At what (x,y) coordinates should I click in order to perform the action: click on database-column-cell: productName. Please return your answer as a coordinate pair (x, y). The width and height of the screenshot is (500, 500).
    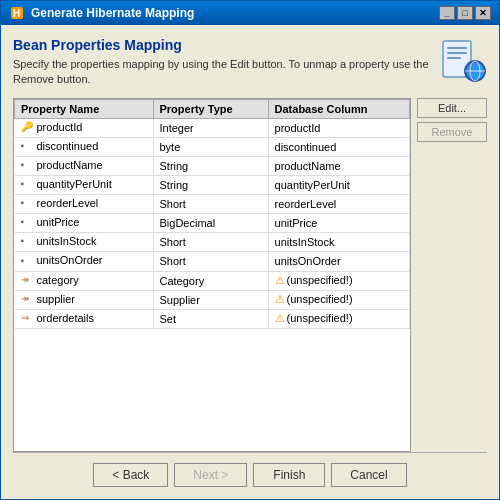
    Looking at the image, I should click on (338, 166).